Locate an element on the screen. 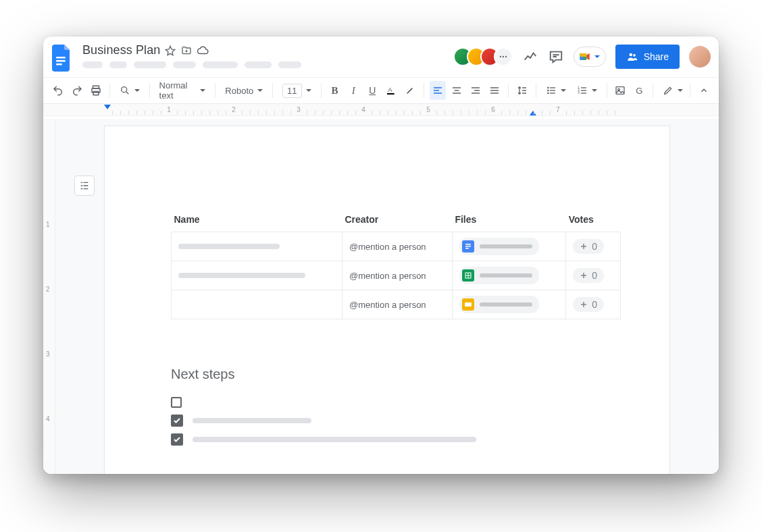 The height and width of the screenshot is (532, 762). meet-button is located at coordinates (590, 57).